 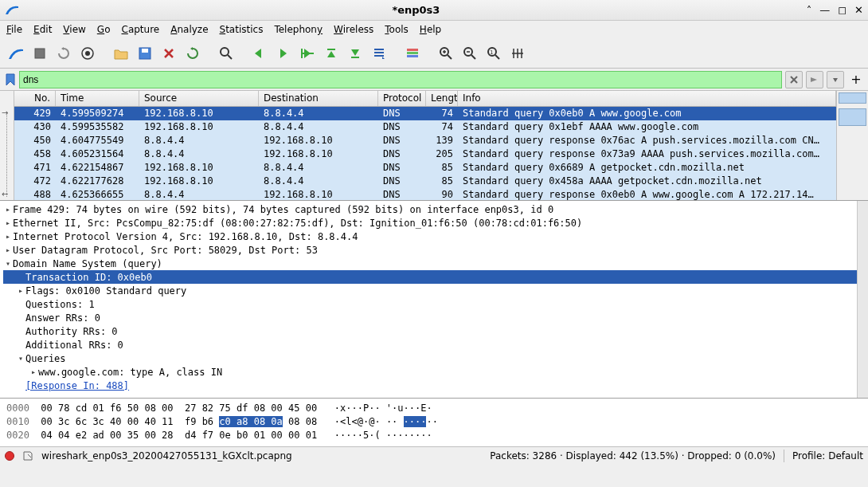 What do you see at coordinates (319, 99) in the screenshot?
I see `column-destination: Destination` at bounding box center [319, 99].